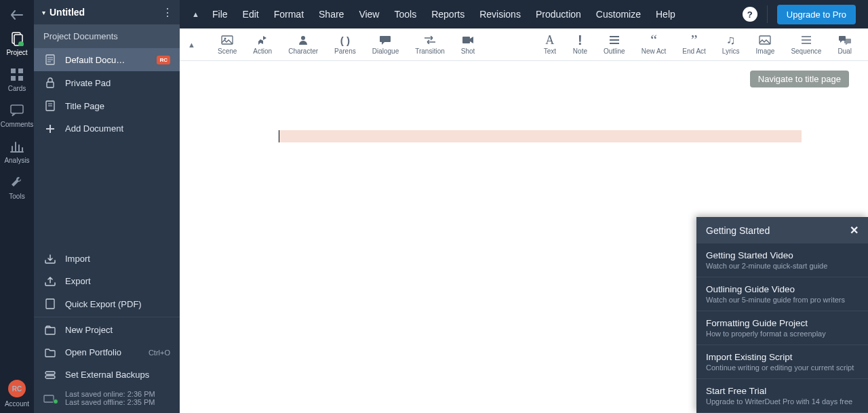  Describe the element at coordinates (816, 15) in the screenshot. I see `upgrade-button: Upgrade to Pro` at that location.